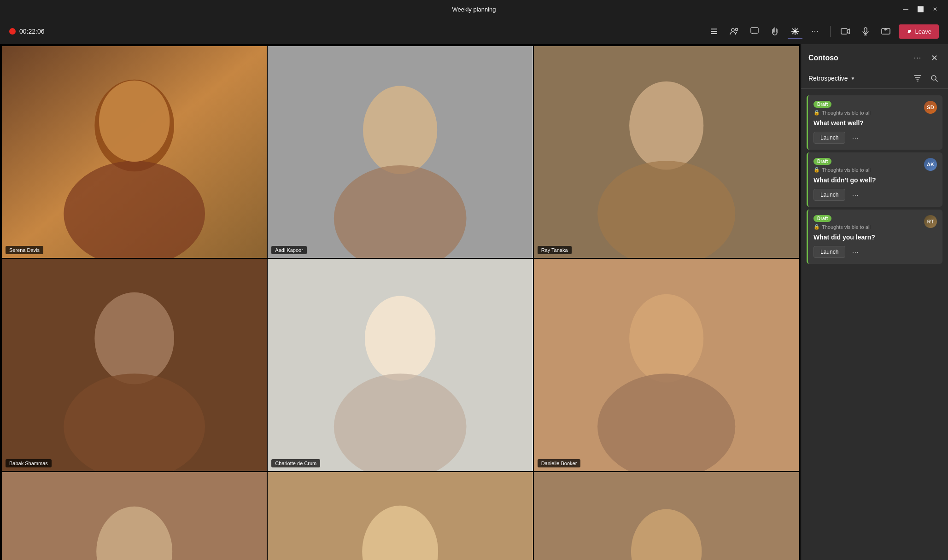  Describe the element at coordinates (875, 108) in the screenshot. I see `card-1-top-row: Draft 🔒 Thoughts visible to all SD` at that location.